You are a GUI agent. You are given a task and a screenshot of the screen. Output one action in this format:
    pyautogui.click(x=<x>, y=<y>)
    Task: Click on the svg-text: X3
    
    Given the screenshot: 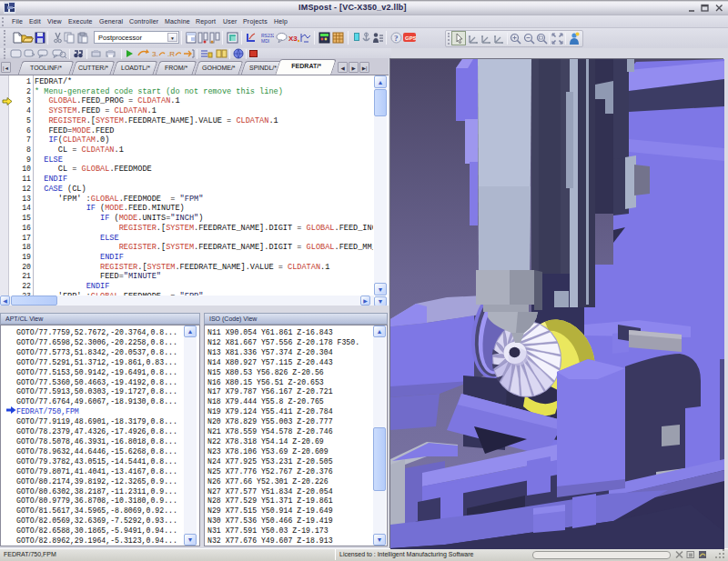 What is the action you would take?
    pyautogui.click(x=293, y=38)
    